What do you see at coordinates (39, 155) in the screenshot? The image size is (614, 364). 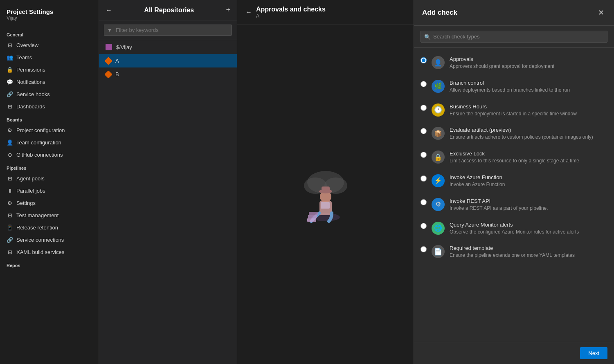 I see `sidebar-label-github: GitHub connections` at bounding box center [39, 155].